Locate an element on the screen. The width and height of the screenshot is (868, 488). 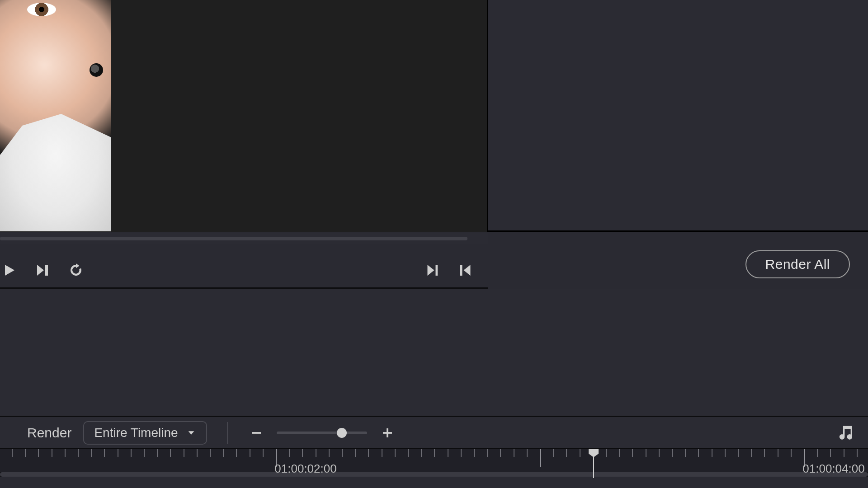
render-all-button: Render All is located at coordinates (797, 264).